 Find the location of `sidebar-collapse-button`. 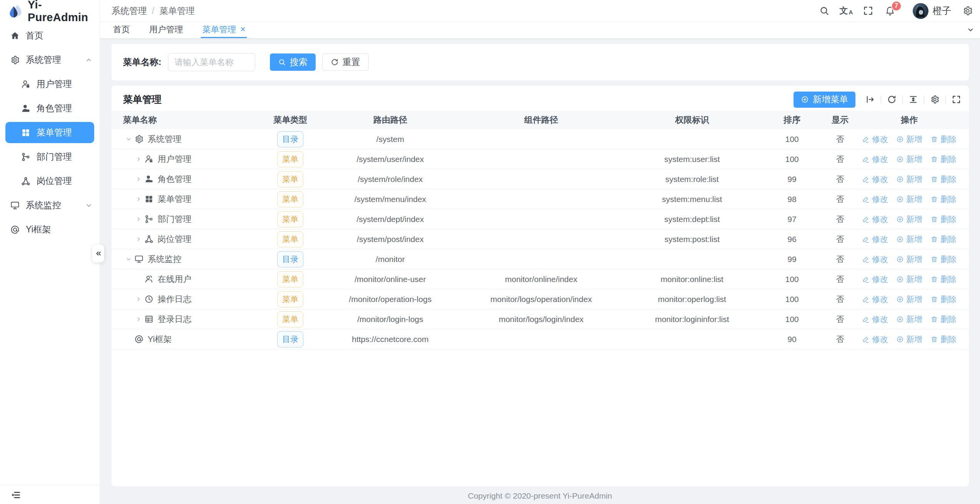

sidebar-collapse-button is located at coordinates (98, 254).